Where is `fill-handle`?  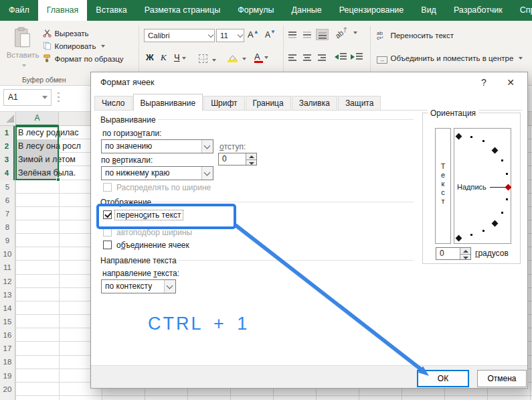
fill-handle is located at coordinates (58, 180).